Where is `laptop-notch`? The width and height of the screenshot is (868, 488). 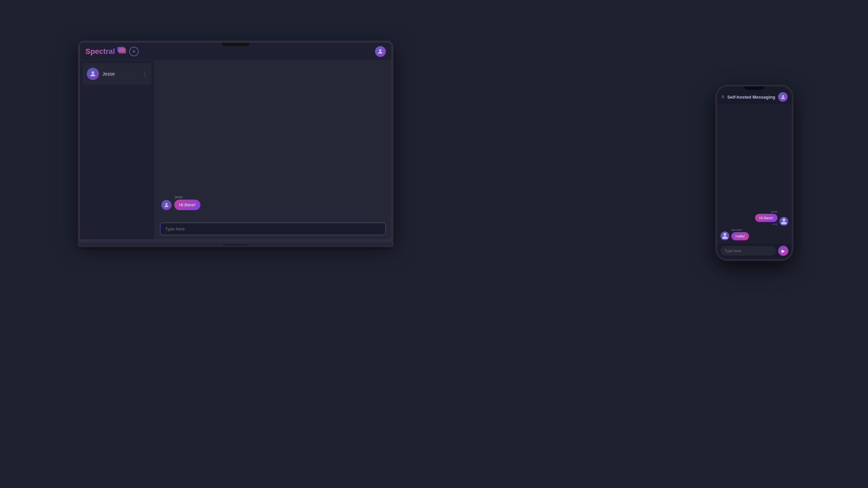
laptop-notch is located at coordinates (236, 44).